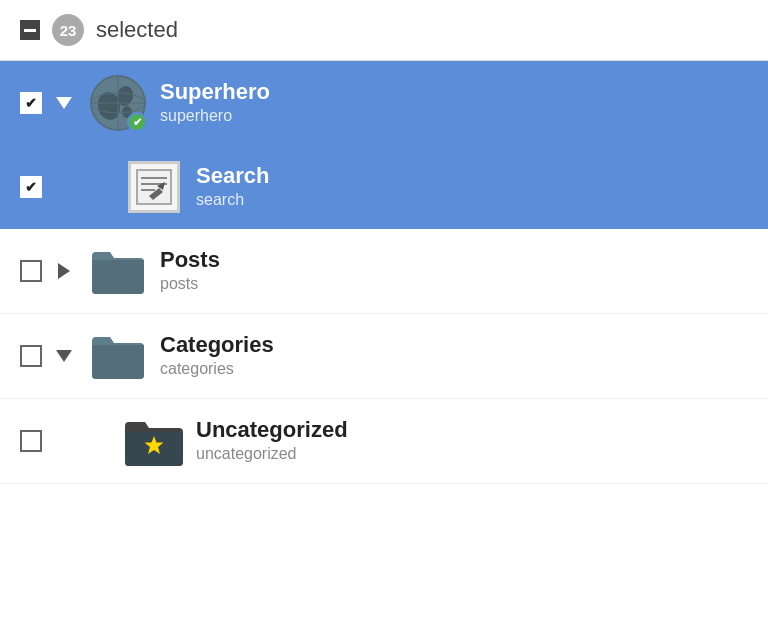 This screenshot has height=624, width=768. Describe the element at coordinates (384, 187) in the screenshot. I see `list-item-search: Searchsearch` at that location.